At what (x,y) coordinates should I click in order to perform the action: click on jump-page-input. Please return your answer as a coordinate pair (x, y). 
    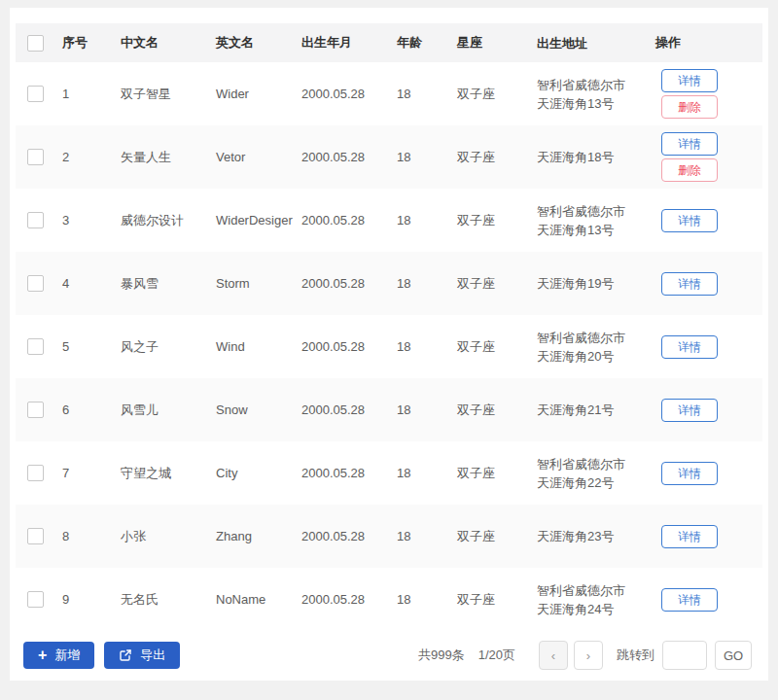
    Looking at the image, I should click on (685, 655).